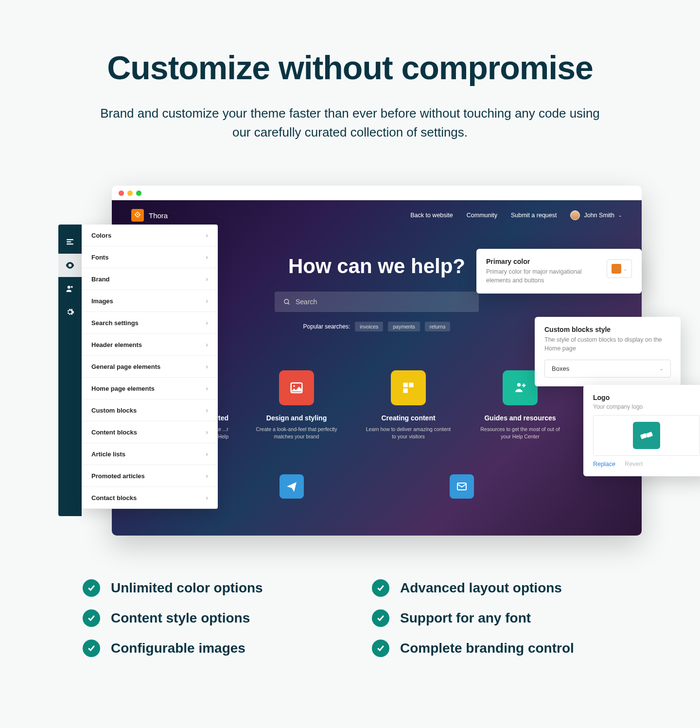 Image resolution: width=700 pixels, height=728 pixels. What do you see at coordinates (608, 368) in the screenshot?
I see `style-select: Boxes ⌄` at bounding box center [608, 368].